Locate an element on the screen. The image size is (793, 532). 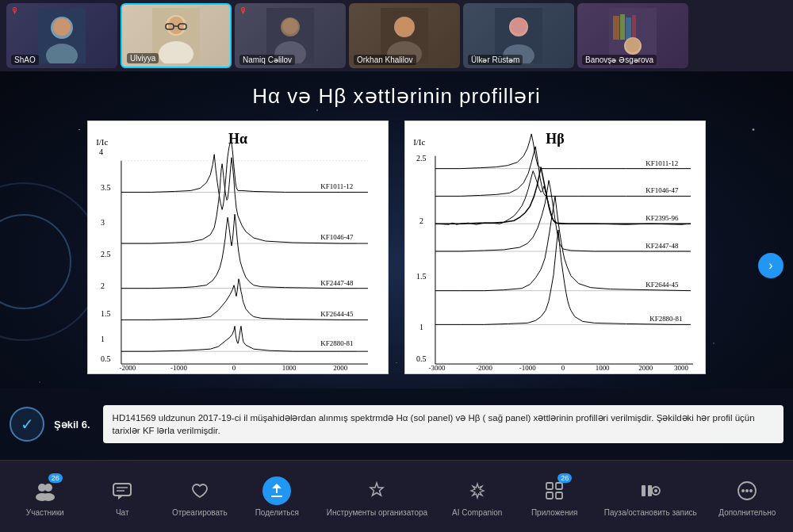
more-button: Дополнительно is located at coordinates (747, 496).